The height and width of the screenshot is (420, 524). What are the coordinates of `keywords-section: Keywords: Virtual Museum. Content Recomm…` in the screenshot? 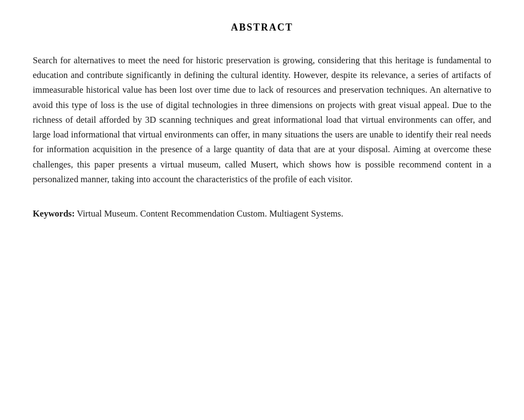 It's located at (262, 214).